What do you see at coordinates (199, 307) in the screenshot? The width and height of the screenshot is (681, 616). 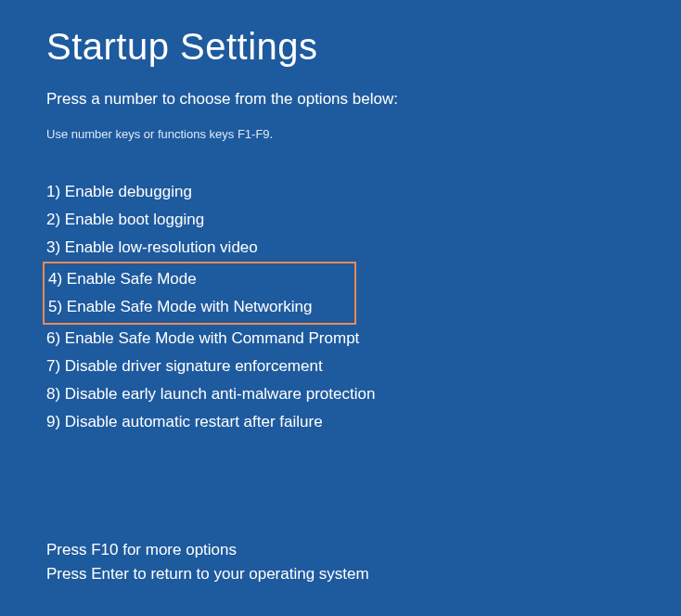 I see `option-5: 5) Enable Safe Mode with Networking` at bounding box center [199, 307].